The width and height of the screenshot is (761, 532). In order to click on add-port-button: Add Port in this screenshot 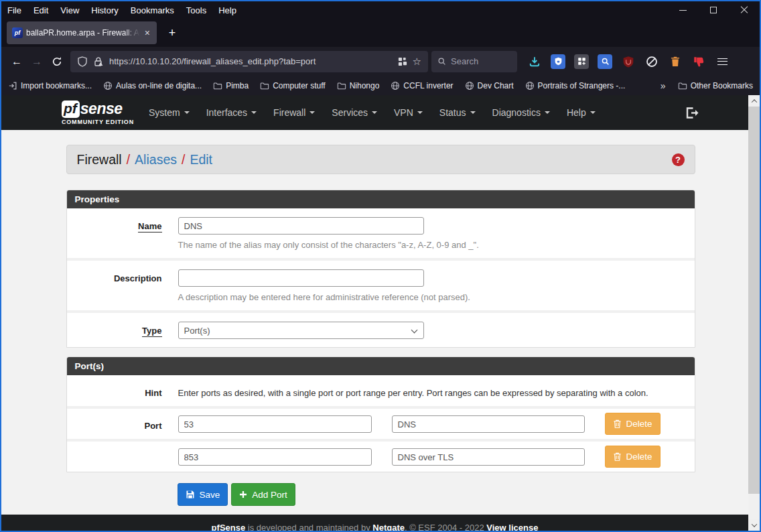, I will do `click(263, 494)`.